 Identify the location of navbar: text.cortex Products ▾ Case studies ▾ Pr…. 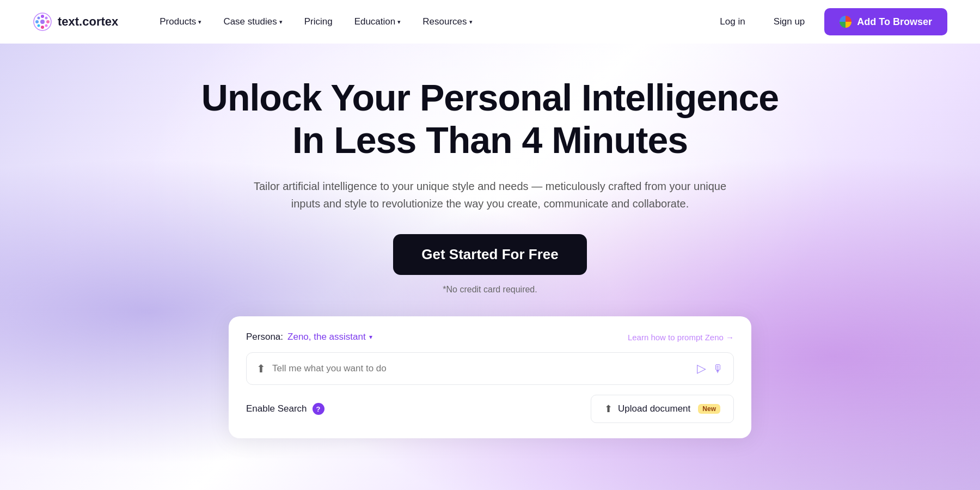
(490, 22).